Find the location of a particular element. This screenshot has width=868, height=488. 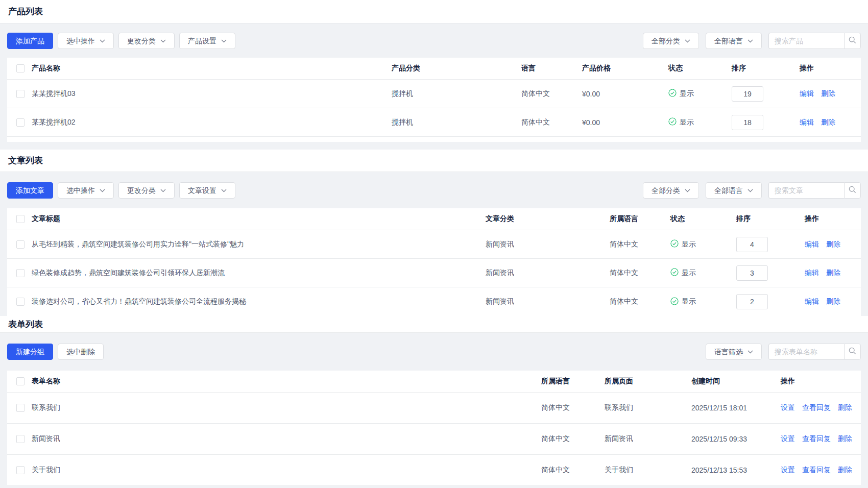

form-page: 关于我们 is located at coordinates (648, 470).